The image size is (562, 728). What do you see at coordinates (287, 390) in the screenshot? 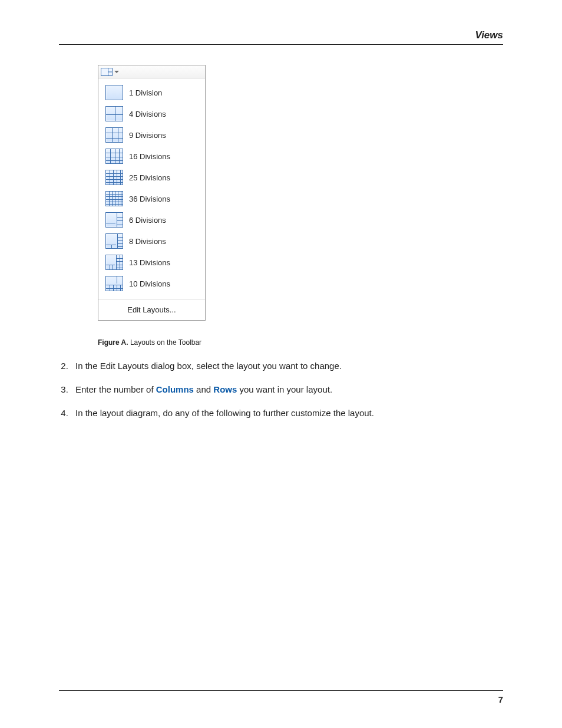
I see `instruction-step: Enter the number of Columns and Rows you…` at bounding box center [287, 390].